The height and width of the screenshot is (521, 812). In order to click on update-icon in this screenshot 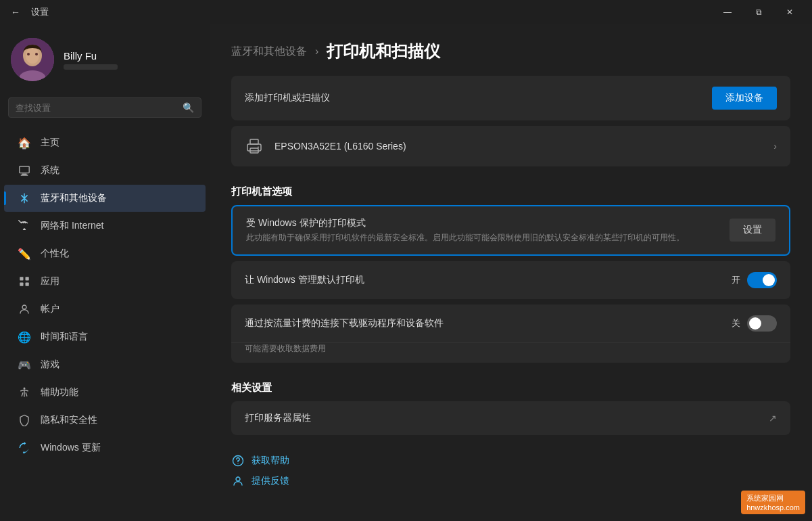, I will do `click(24, 448)`.